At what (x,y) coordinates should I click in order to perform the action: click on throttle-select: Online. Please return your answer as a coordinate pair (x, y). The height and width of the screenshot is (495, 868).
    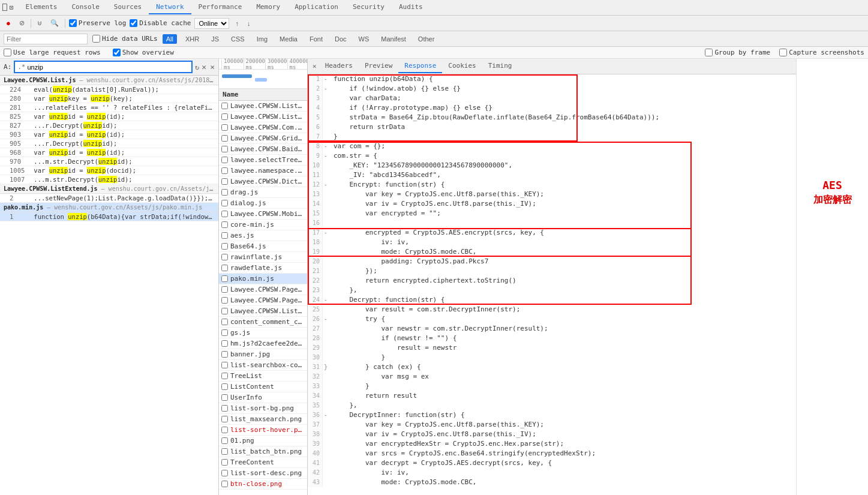
    Looking at the image, I should click on (212, 23).